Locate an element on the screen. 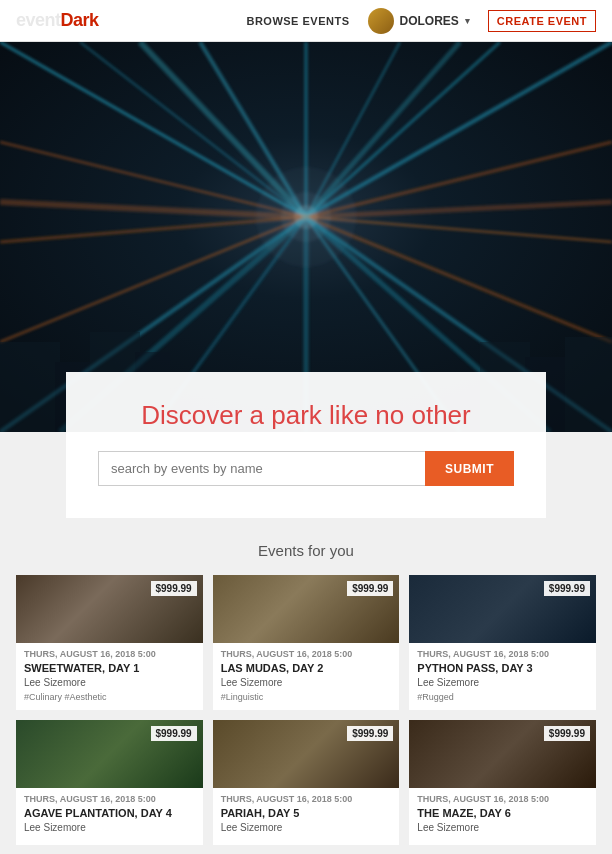  search-row: SUBMIT is located at coordinates (306, 468).